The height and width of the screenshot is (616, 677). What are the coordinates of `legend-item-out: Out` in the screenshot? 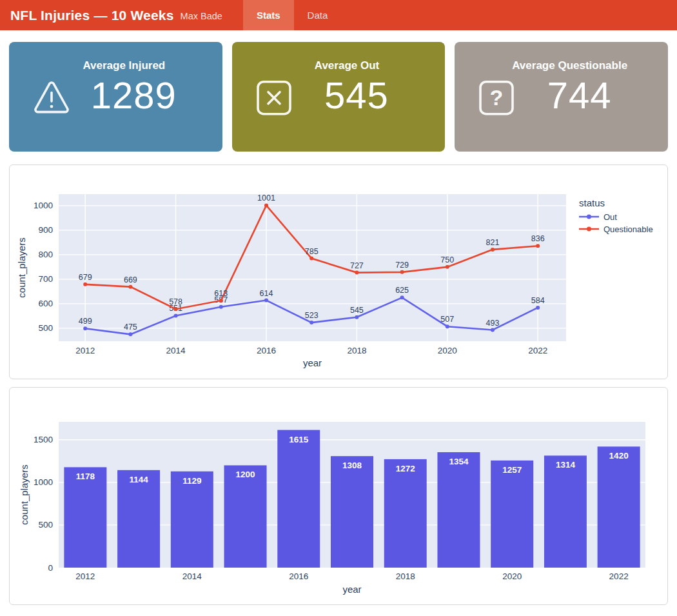 It's located at (598, 217).